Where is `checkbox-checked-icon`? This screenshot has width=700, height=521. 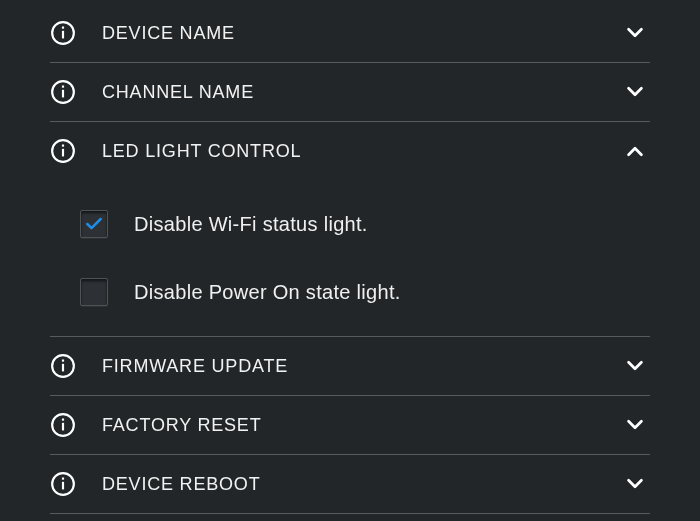 checkbox-checked-icon is located at coordinates (94, 224).